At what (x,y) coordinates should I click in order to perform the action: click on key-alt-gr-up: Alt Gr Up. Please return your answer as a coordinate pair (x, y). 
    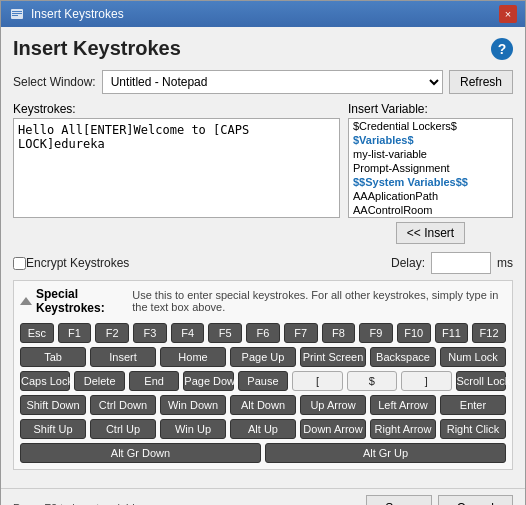
    Looking at the image, I should click on (386, 453).